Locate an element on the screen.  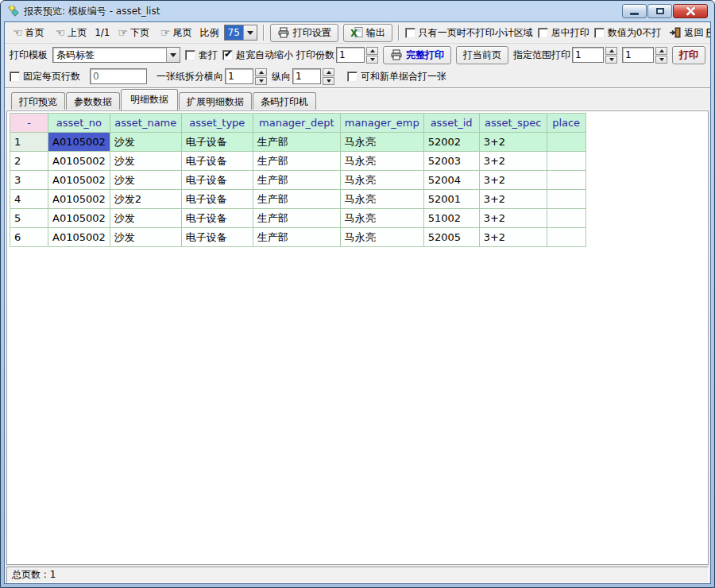
copies-input is located at coordinates (350, 55).